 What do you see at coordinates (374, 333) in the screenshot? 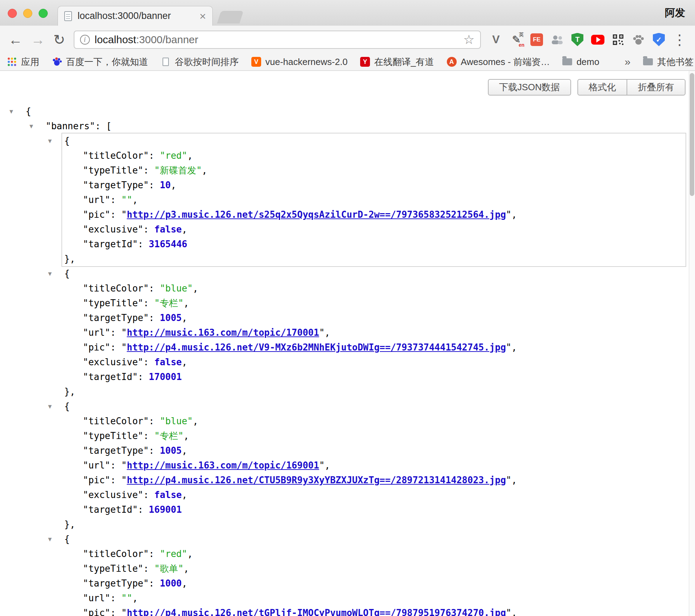
I see `json-line: "url": "http://music.163.com/m/topic/170…` at bounding box center [374, 333].